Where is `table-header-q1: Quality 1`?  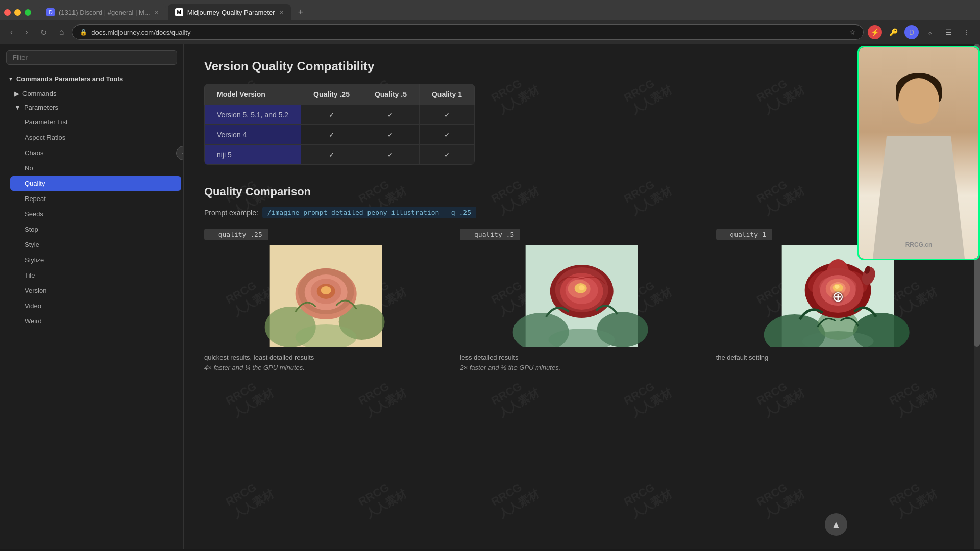
table-header-q1: Quality 1 is located at coordinates (447, 95).